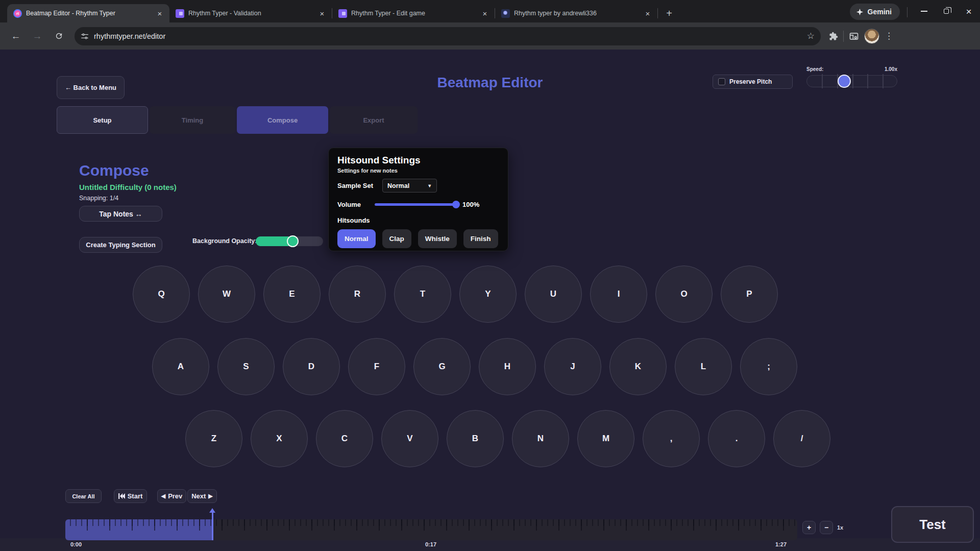 The height and width of the screenshot is (551, 980). Describe the element at coordinates (860, 12) in the screenshot. I see `gemini-spark-icon` at that location.